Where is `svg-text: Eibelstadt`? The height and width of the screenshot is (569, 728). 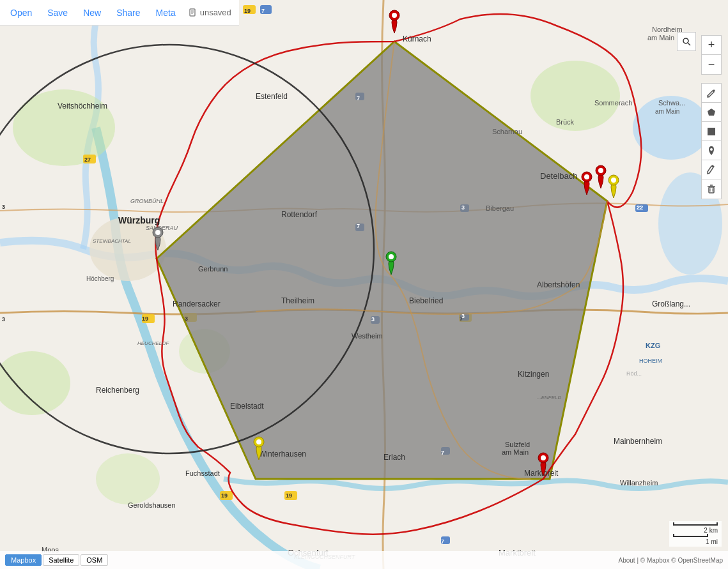
svg-text: Eibelstadt is located at coordinates (247, 406).